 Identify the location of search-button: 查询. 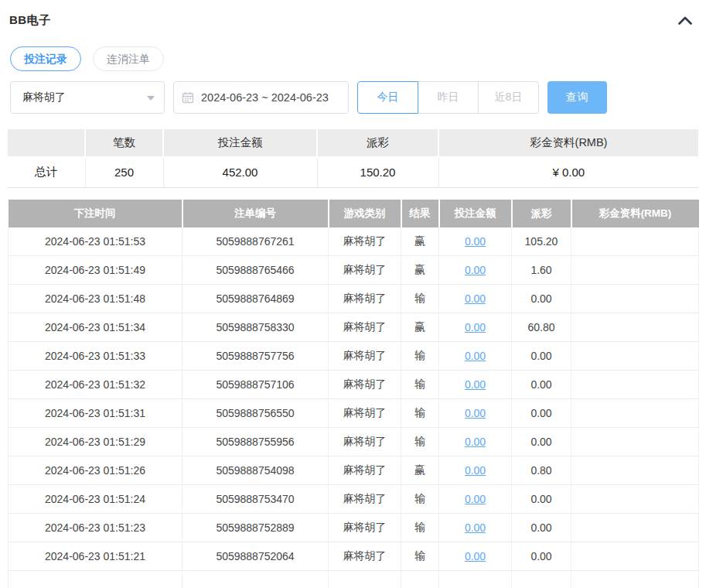
(577, 97).